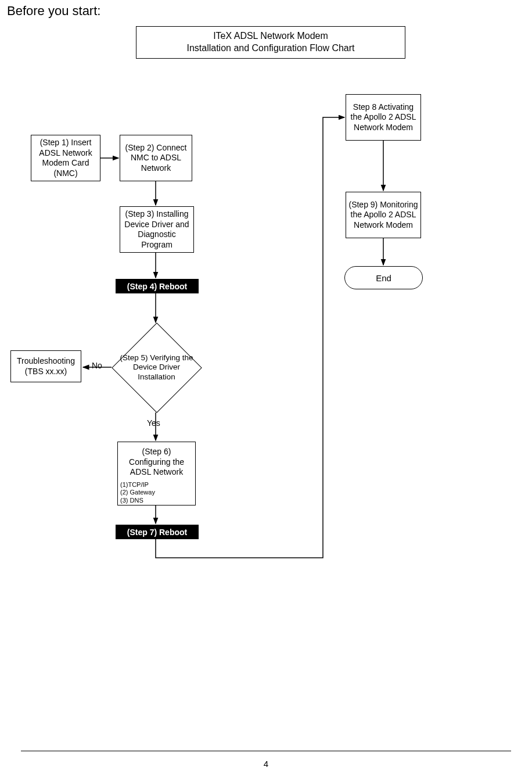 This screenshot has height=778, width=532. I want to click on node-step6-sublist: (1)TCP/IP (2) Gateway (3) DNS, so click(138, 493).